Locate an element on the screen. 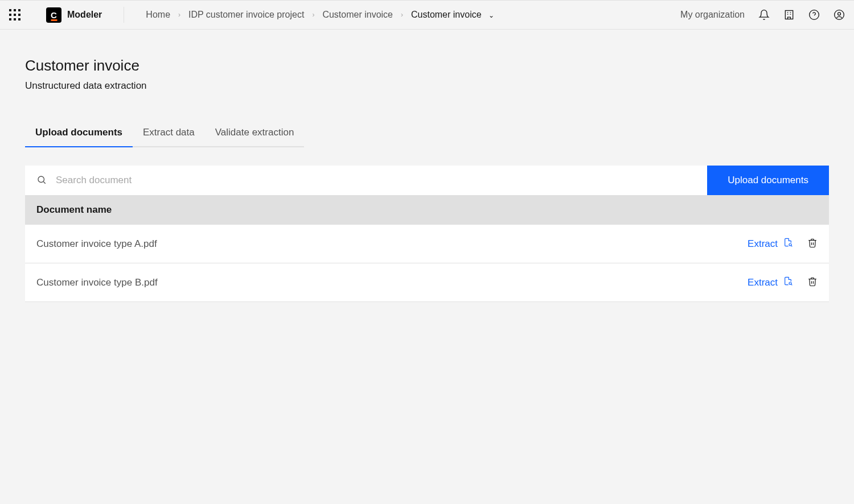 The width and height of the screenshot is (854, 504). breadcrumbs: Home › IDP customer invoice project › Cu… is located at coordinates (320, 15).